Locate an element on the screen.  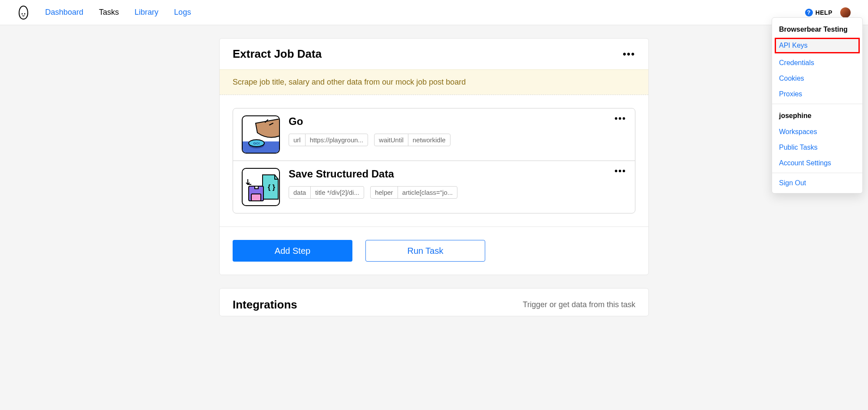
integrations-title: Integrations is located at coordinates (265, 305).